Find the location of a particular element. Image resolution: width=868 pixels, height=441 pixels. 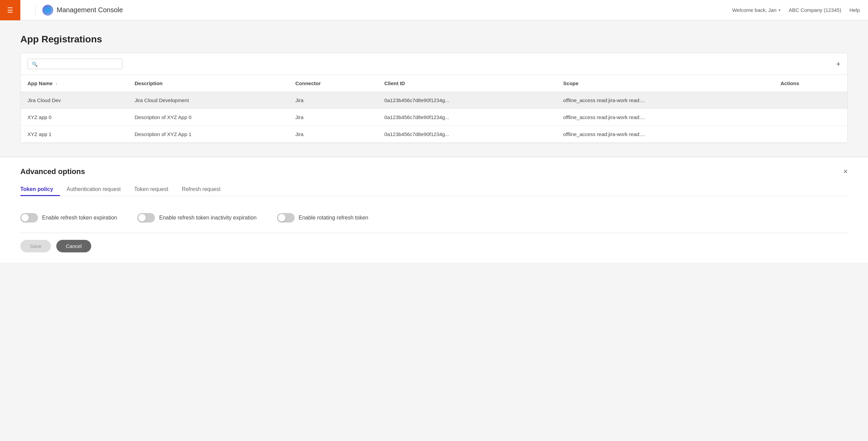

menu-button: ☰ is located at coordinates (10, 10).